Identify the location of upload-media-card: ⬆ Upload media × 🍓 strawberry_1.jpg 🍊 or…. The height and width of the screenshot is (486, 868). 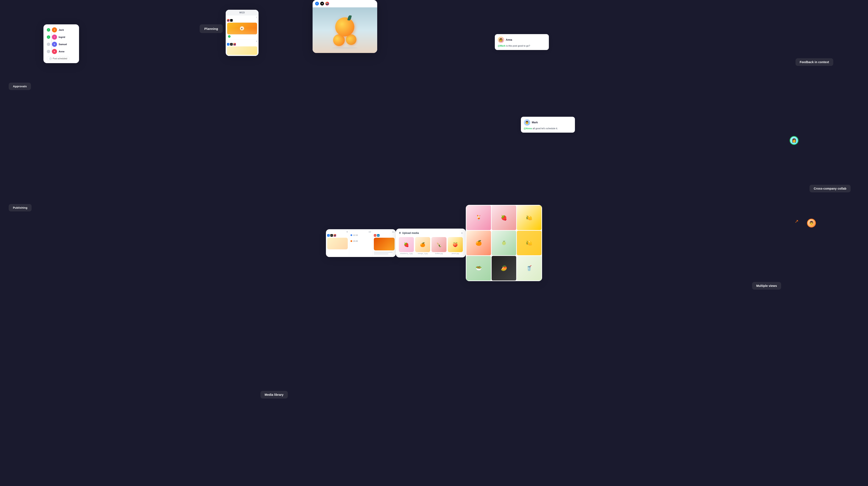
(431, 243).